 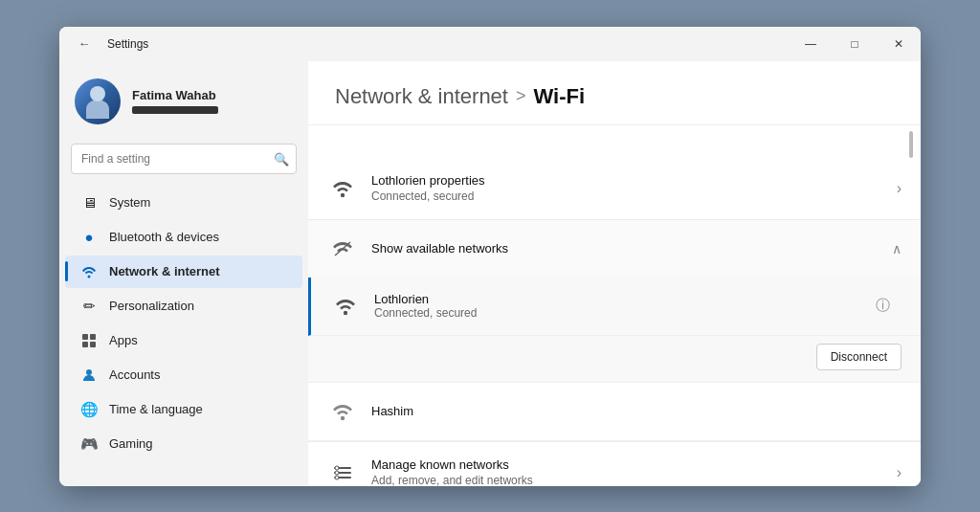 I want to click on connected-wifi-icon, so click(x=345, y=306).